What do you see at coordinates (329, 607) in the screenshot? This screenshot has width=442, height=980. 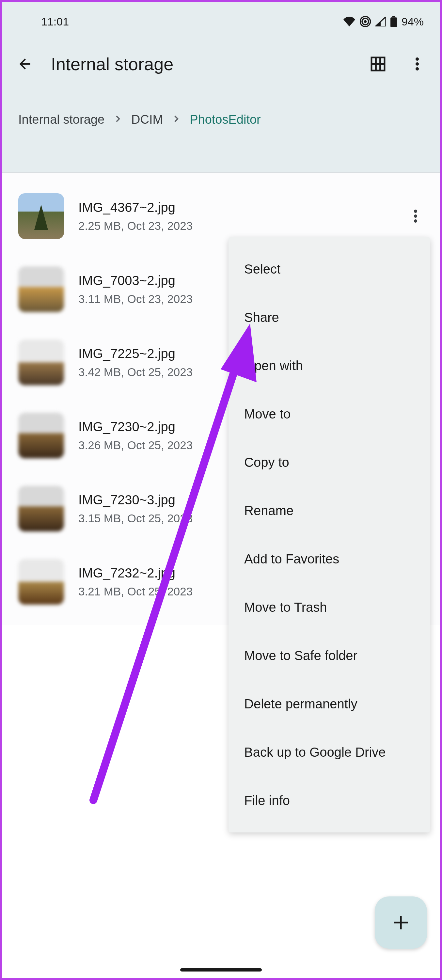 I see `menu-item-move-to-trash: Move to Trash` at bounding box center [329, 607].